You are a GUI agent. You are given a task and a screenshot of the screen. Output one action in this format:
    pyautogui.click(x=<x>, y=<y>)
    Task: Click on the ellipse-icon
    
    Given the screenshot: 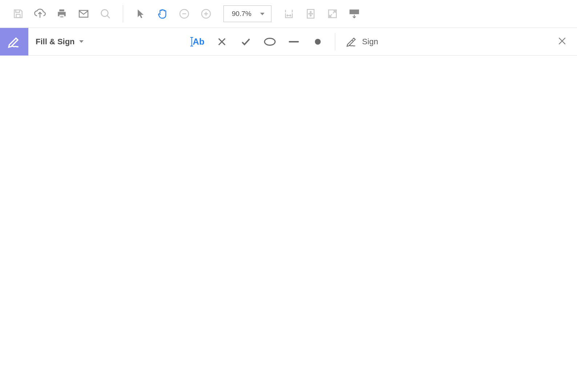 What is the action you would take?
    pyautogui.click(x=270, y=42)
    